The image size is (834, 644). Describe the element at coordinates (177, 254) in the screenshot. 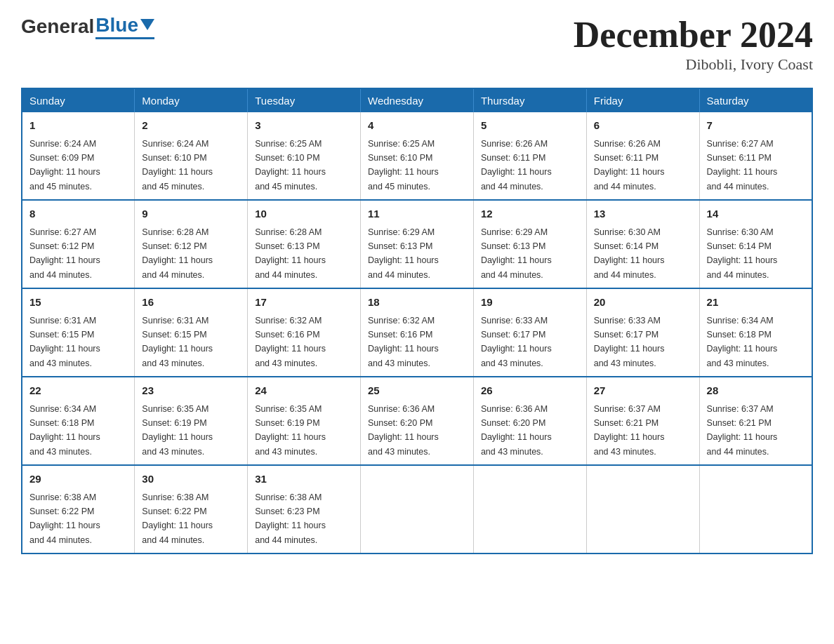

I see `day-info: Sunrise: 6:28 AMSunset: 6:12 PMDaylight:…` at that location.